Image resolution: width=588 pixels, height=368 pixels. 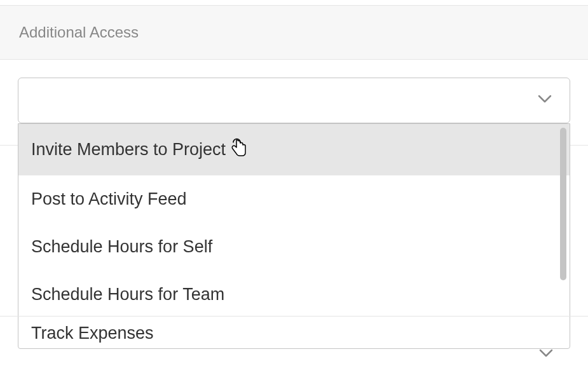 I want to click on dropdown-option-label: Schedule Hours for Self, so click(x=122, y=247).